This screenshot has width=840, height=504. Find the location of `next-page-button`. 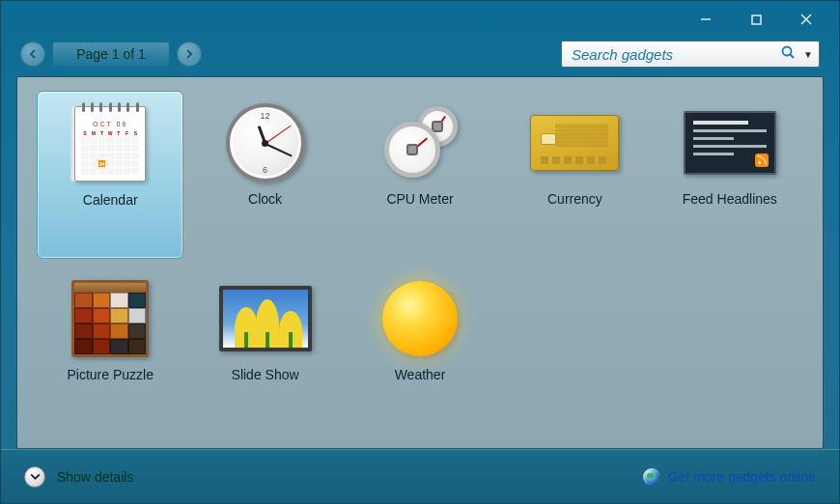

next-page-button is located at coordinates (189, 54).